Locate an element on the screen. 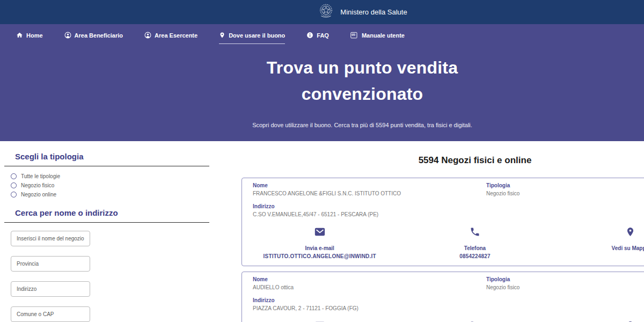 This screenshot has height=322, width=644. envelope-icon is located at coordinates (320, 235).